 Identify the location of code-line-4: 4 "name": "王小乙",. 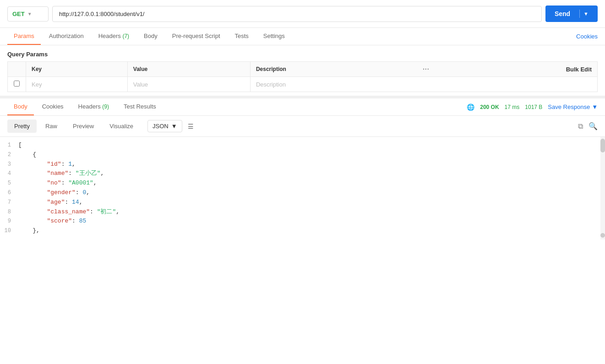
(302, 174).